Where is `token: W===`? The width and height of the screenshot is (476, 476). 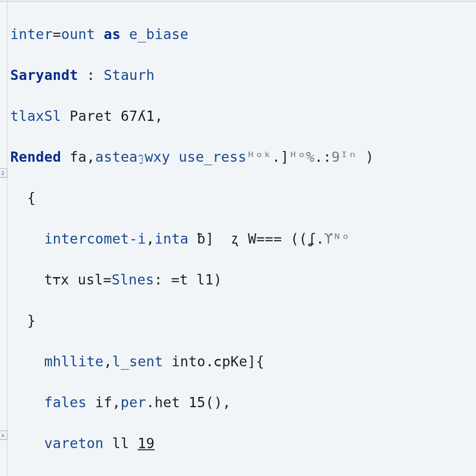
token: W=== is located at coordinates (265, 239).